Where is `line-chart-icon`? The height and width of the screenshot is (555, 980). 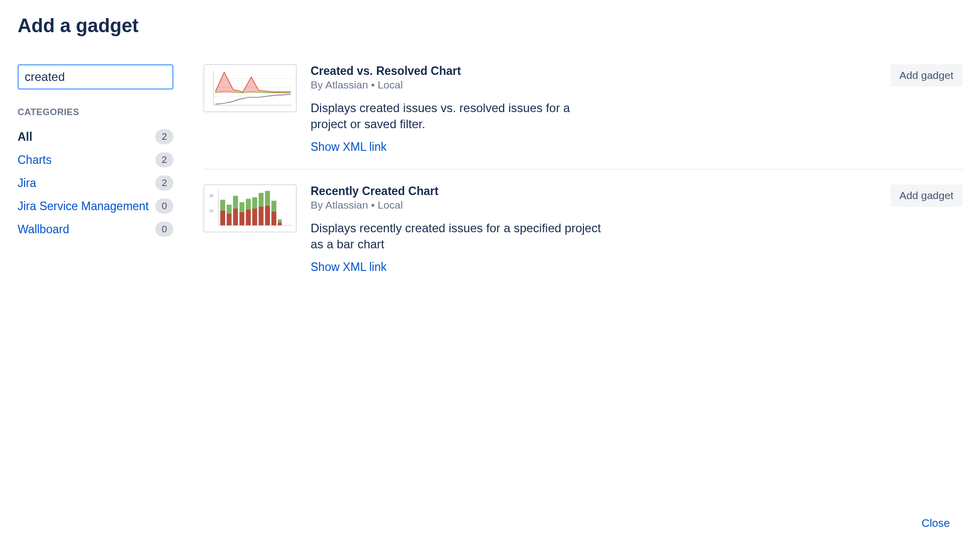 line-chart-icon is located at coordinates (250, 88).